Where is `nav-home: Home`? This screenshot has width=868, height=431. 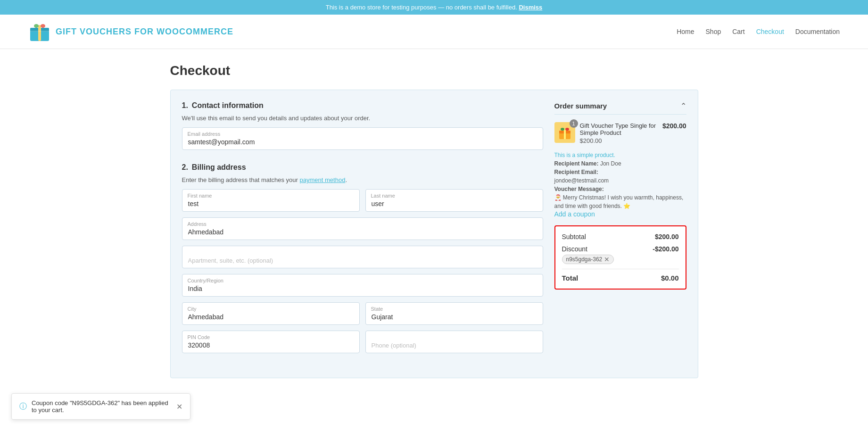
nav-home: Home is located at coordinates (686, 32).